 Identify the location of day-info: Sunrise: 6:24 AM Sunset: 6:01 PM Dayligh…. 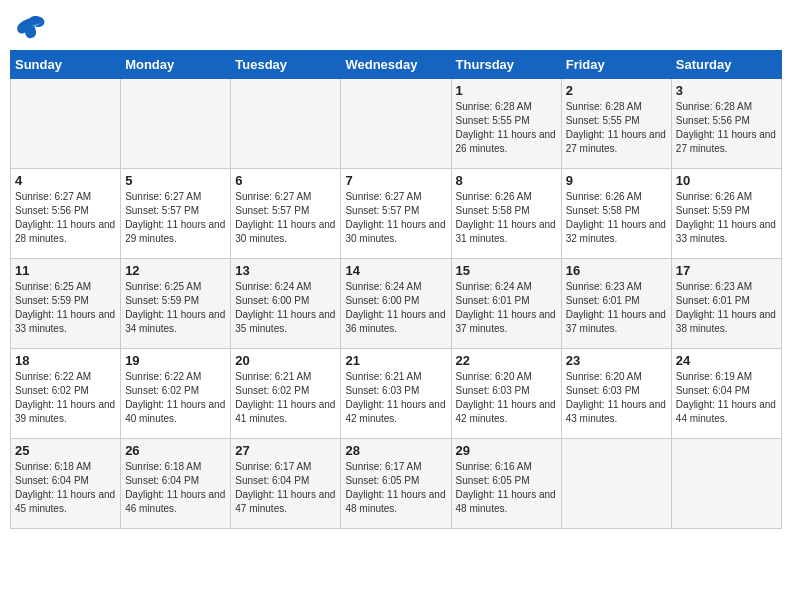
(506, 308).